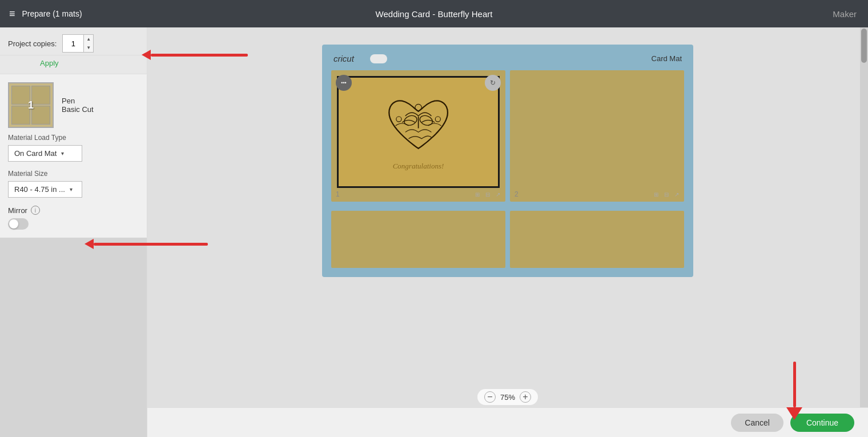 The image size is (868, 437). I want to click on continue-button: Continue, so click(822, 423).